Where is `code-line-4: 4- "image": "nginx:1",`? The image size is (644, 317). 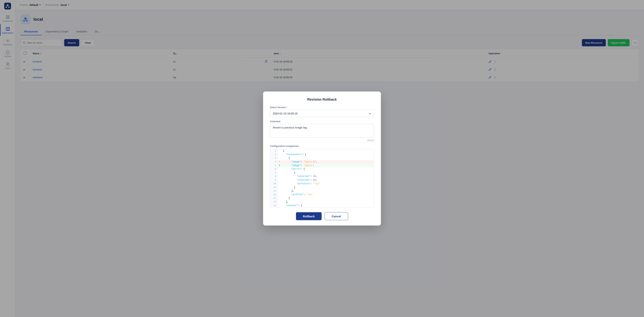
code-line-4: 4- "image": "nginx:1", is located at coordinates (322, 162).